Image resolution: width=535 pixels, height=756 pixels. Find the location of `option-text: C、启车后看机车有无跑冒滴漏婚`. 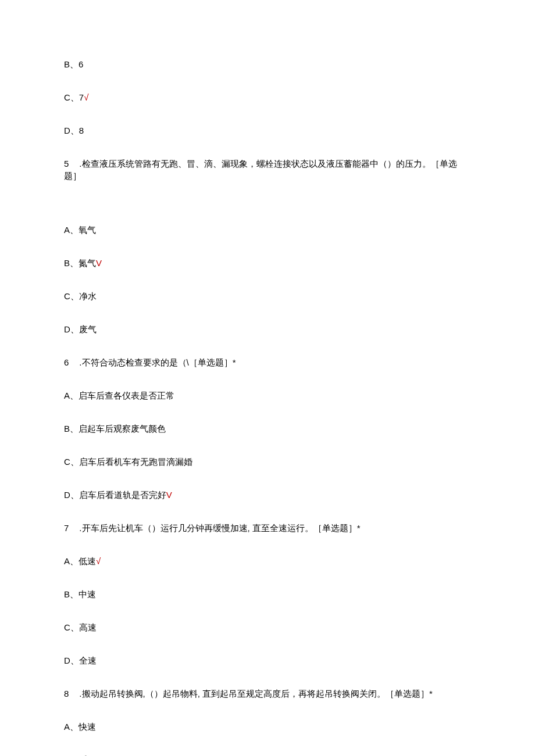

option-text: C、启车后看机车有无跑冒滴漏婚 is located at coordinates (128, 461).